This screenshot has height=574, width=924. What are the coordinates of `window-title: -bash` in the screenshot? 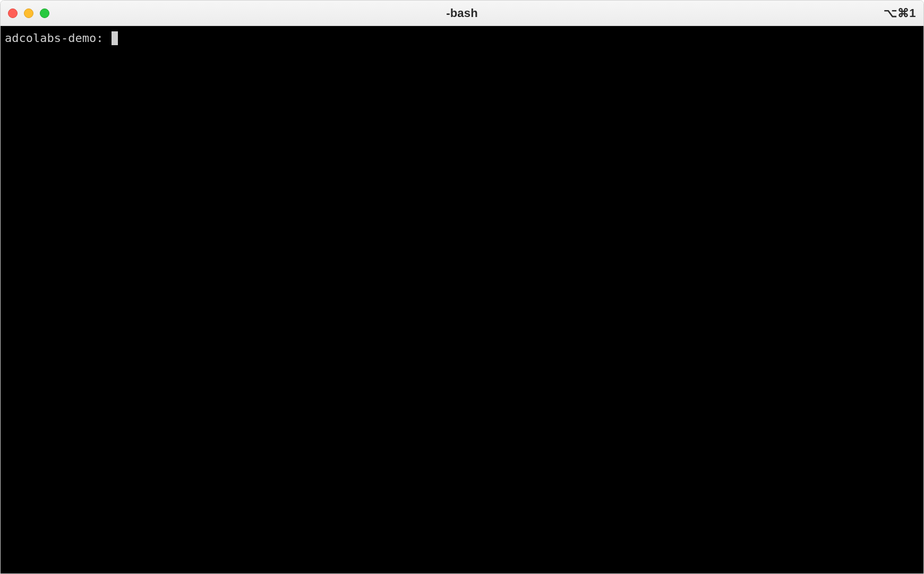 It's located at (462, 13).